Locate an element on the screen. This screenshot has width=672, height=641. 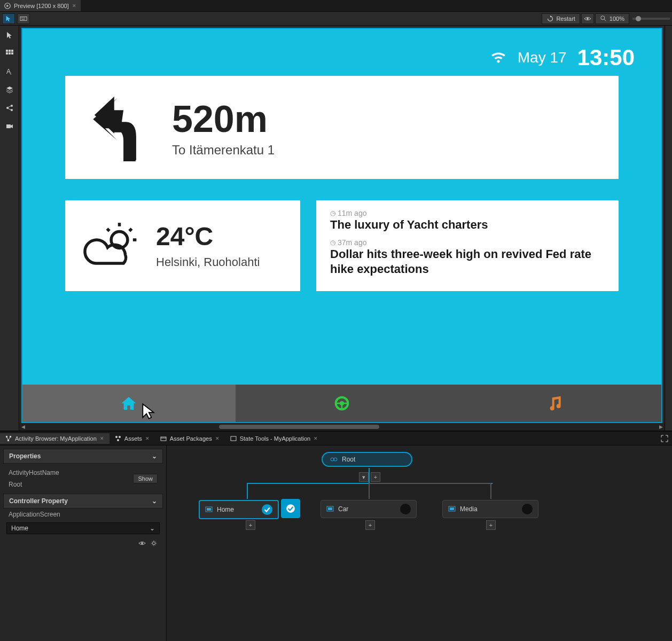
visibility-toggle is located at coordinates (588, 19).